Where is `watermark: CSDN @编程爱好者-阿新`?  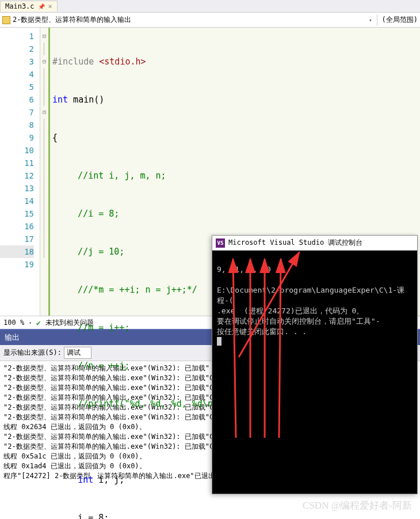
watermark: CSDN @编程爱好者-阿新 is located at coordinates (357, 506).